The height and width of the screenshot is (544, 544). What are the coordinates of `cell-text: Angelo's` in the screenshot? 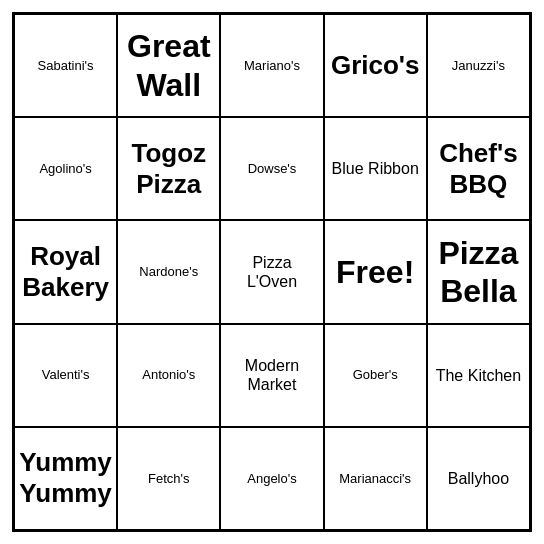 It's located at (272, 479).